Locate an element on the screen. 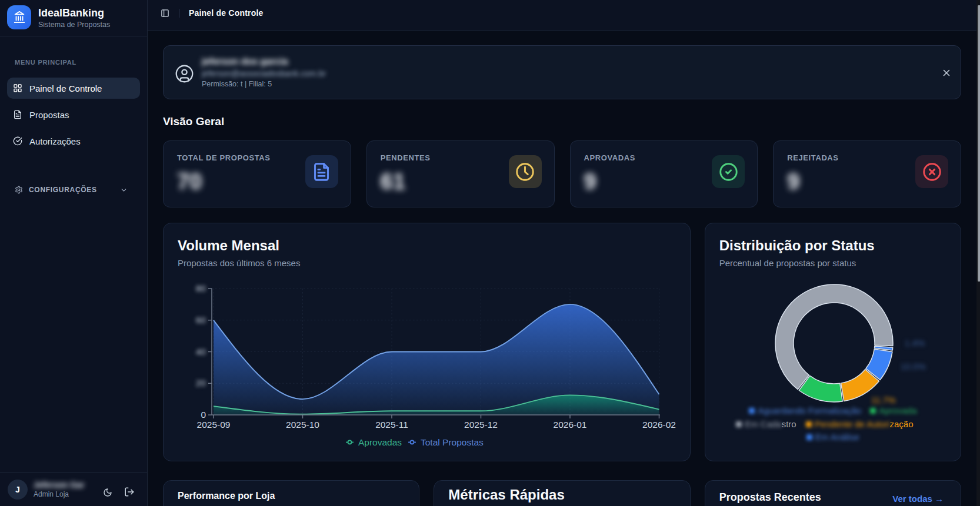  svg-text: 2026-02 is located at coordinates (659, 424).